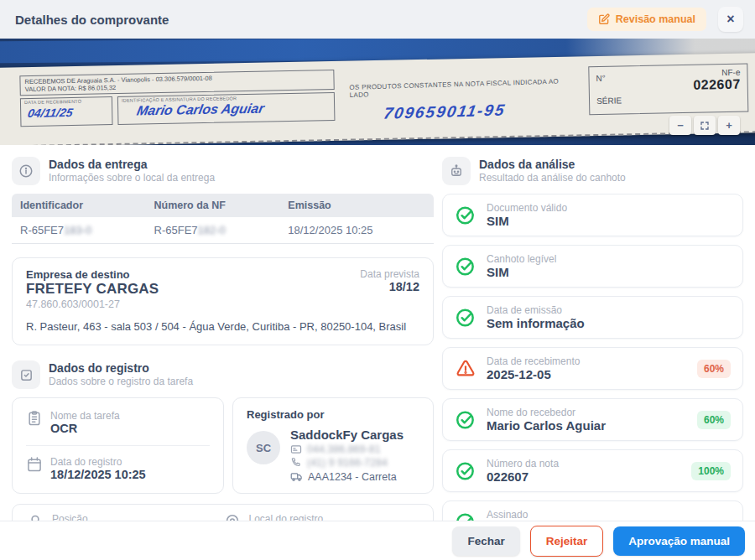 The height and width of the screenshot is (560, 755). I want to click on analysis-item-label: Nome do recebedor, so click(587, 412).